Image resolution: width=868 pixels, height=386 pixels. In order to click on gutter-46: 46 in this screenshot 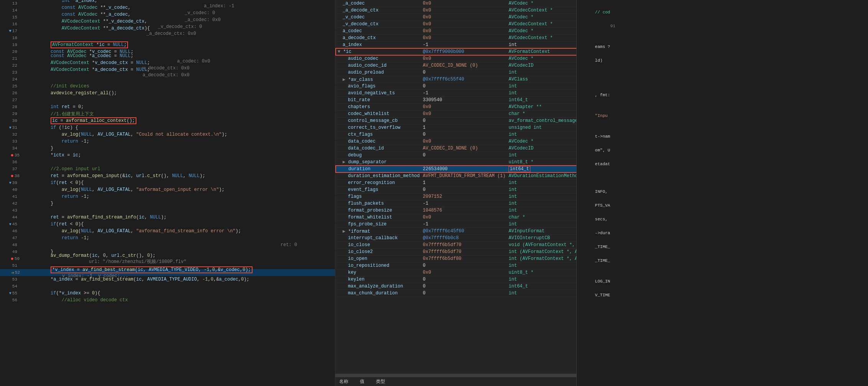, I will do `click(11, 231)`.